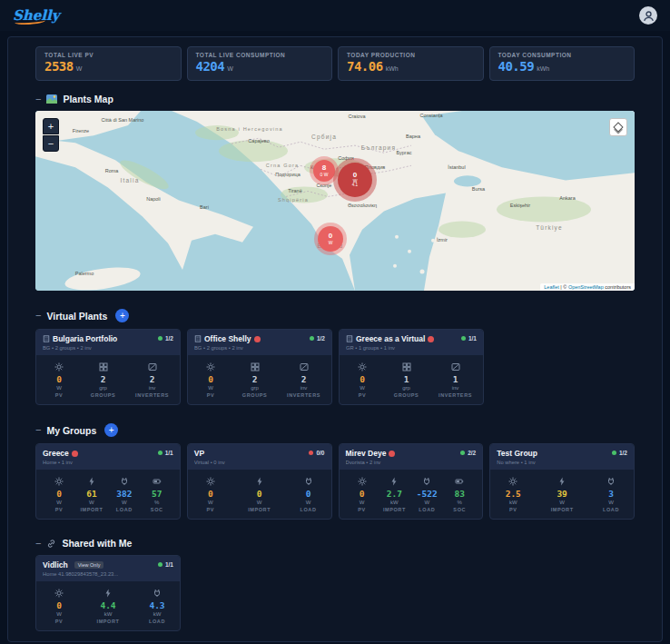 The height and width of the screenshot is (644, 670). I want to click on zoom-out-button: −, so click(51, 144).